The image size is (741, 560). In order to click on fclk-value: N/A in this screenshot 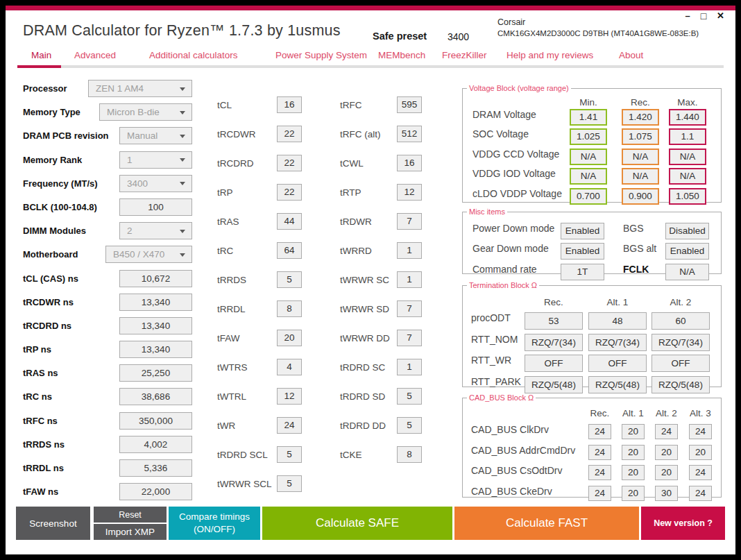, I will do `click(687, 272)`.